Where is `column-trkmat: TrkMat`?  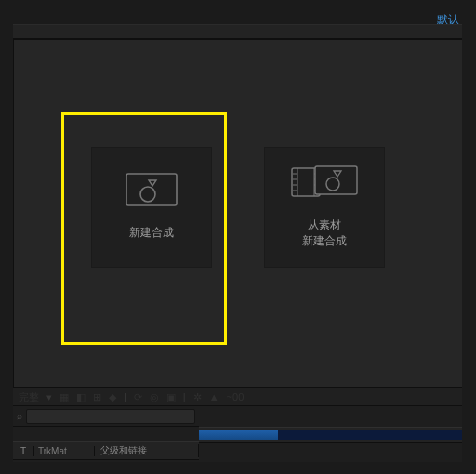
column-trkmat: TrkMat is located at coordinates (65, 452).